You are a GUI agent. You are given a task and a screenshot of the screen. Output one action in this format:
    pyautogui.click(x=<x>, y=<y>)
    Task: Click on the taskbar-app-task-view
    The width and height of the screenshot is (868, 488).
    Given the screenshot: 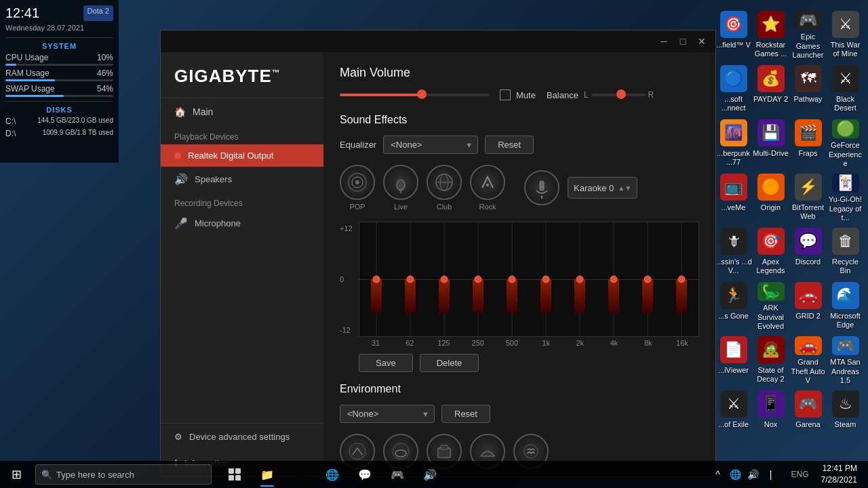 What is the action you would take?
    pyautogui.click(x=235, y=474)
    